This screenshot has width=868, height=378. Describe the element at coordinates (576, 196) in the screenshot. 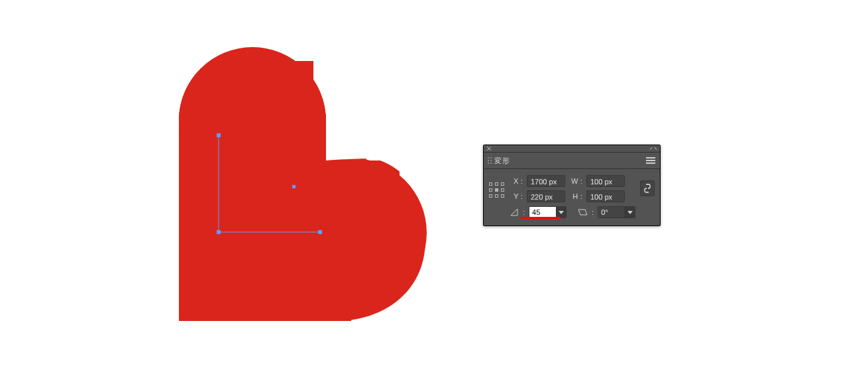

I see `h-label: H :` at that location.